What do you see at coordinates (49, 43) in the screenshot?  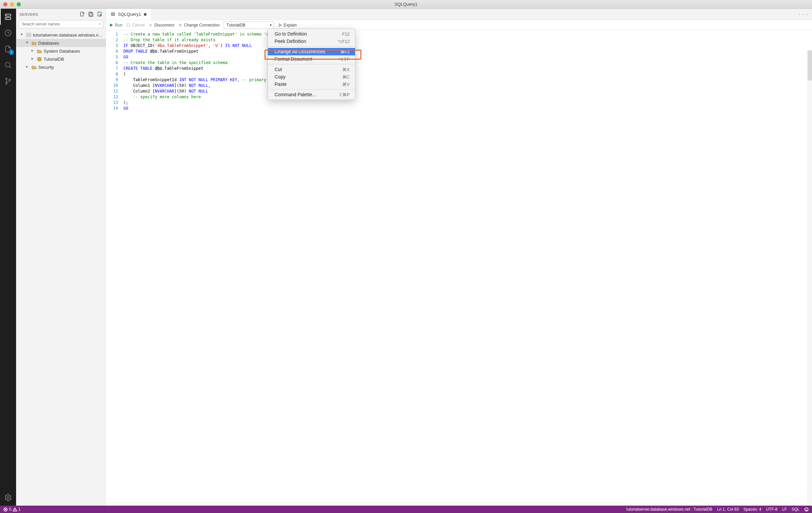 I see `tree-label: Databases` at bounding box center [49, 43].